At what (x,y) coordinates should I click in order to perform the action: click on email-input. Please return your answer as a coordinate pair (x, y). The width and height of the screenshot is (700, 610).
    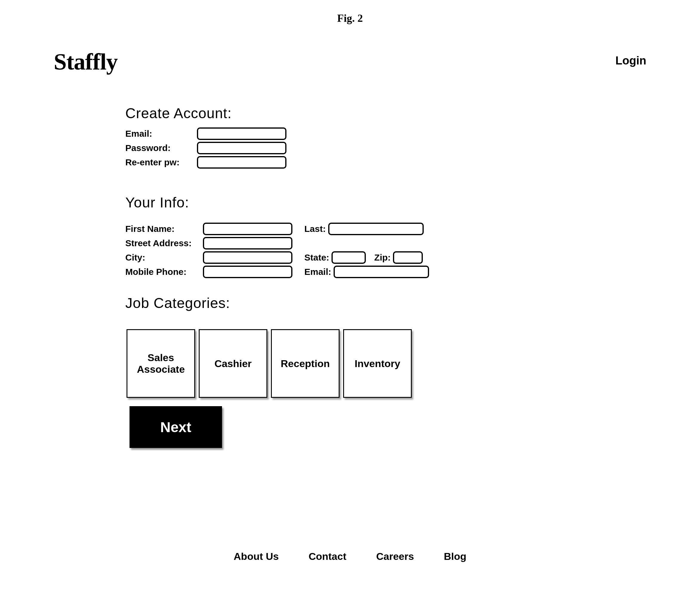
    Looking at the image, I should click on (242, 133).